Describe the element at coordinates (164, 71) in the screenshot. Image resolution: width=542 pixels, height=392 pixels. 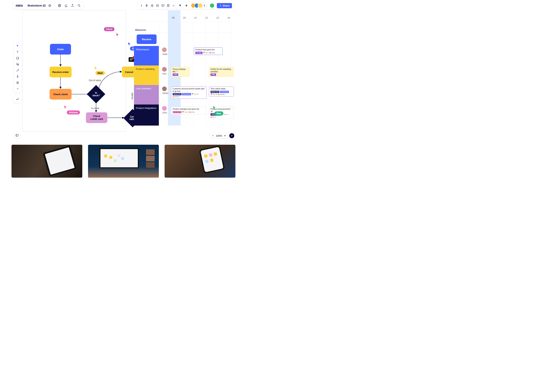
I see `lane-avatar: Mae` at that location.